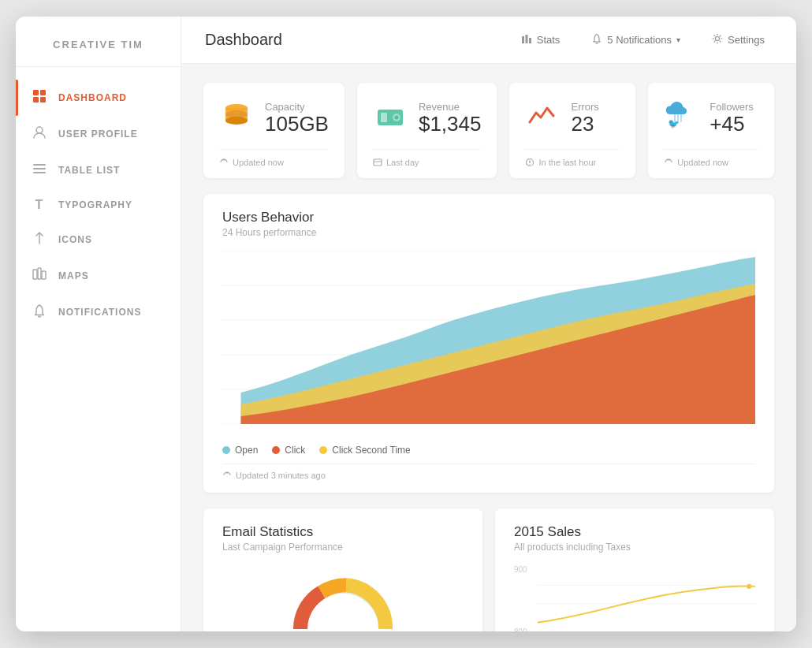 The height and width of the screenshot is (648, 812). Describe the element at coordinates (98, 170) in the screenshot. I see `sidebar-item-table-list: Table List` at that location.